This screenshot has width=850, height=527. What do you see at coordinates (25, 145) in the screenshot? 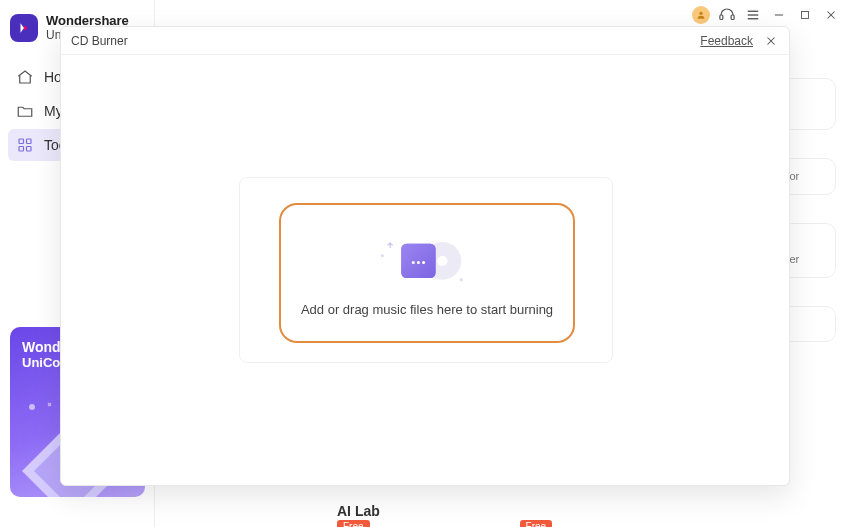
I see `grid-icon` at bounding box center [25, 145].